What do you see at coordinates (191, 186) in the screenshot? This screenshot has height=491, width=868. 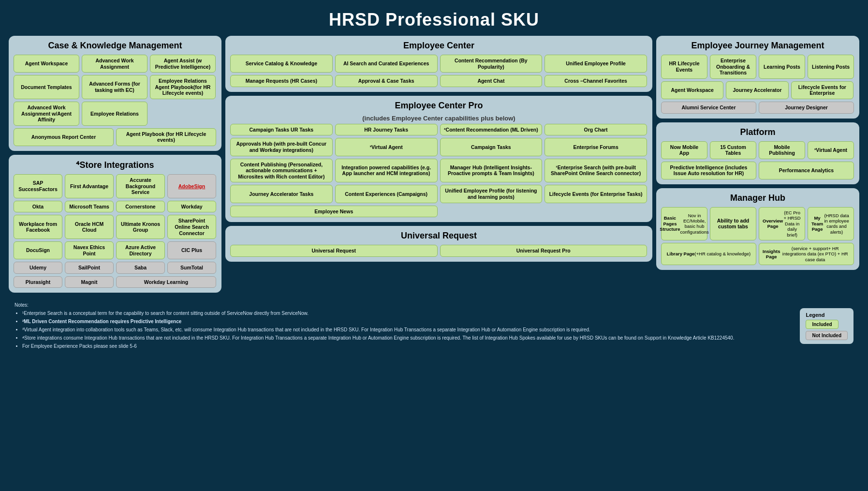 I see `chip-adobesign: AdobeSign` at bounding box center [191, 186].